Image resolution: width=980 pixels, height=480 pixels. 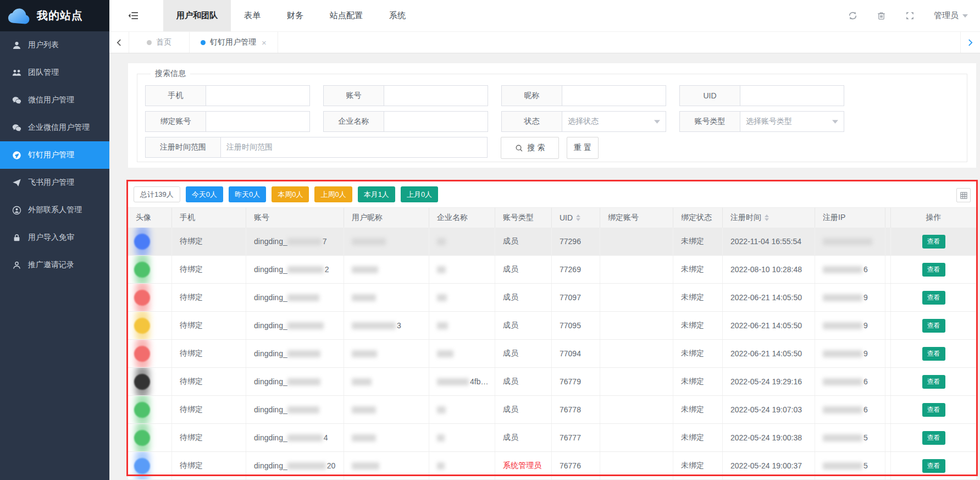 What do you see at coordinates (16, 238) in the screenshot?
I see `lock-icon` at bounding box center [16, 238].